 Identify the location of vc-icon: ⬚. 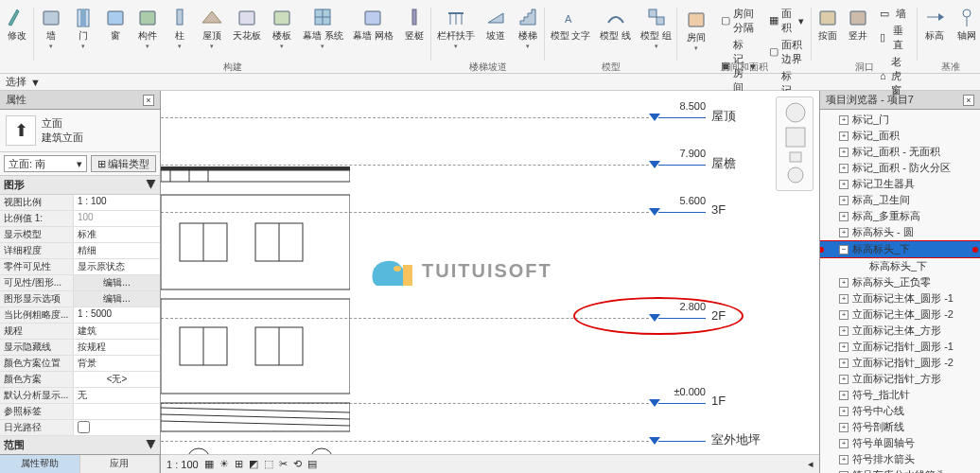
(269, 464).